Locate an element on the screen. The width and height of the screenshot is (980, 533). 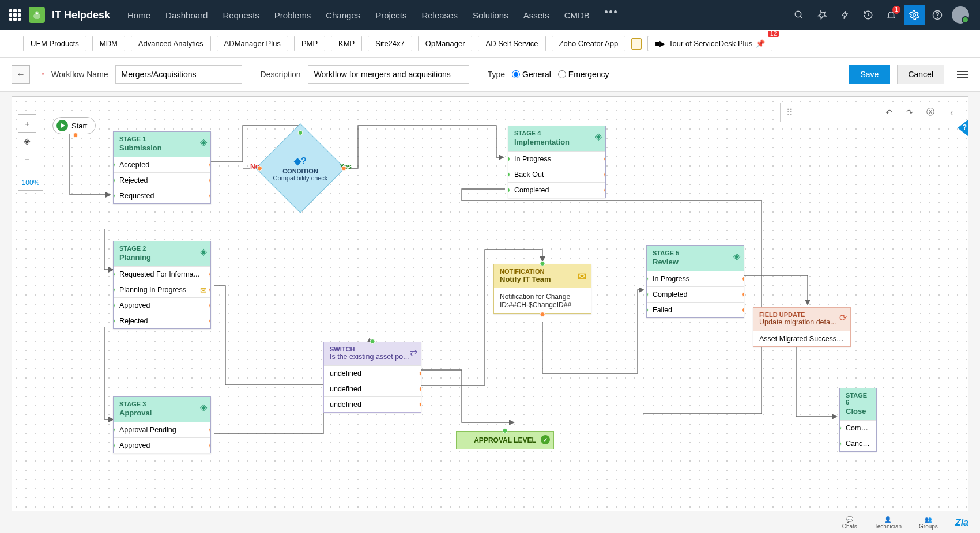
shortcut-opmanager: OpManager is located at coordinates (445, 44).